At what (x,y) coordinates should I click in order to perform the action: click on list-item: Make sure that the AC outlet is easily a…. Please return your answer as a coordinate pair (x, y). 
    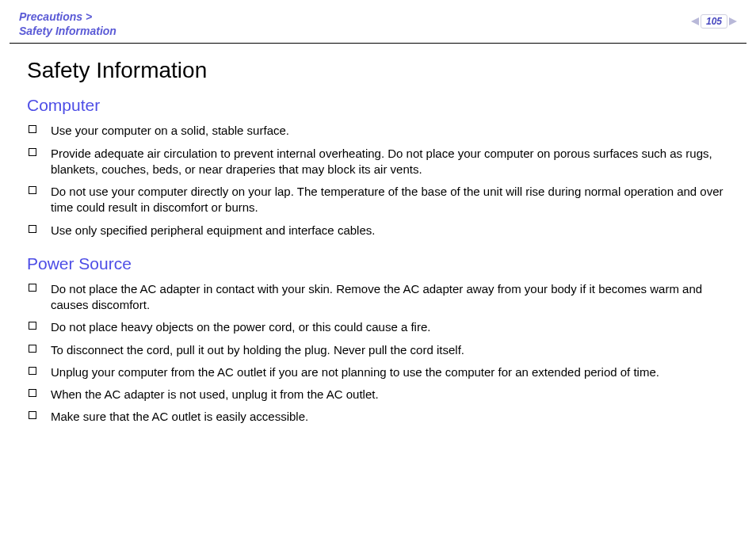
    Looking at the image, I should click on (378, 417).